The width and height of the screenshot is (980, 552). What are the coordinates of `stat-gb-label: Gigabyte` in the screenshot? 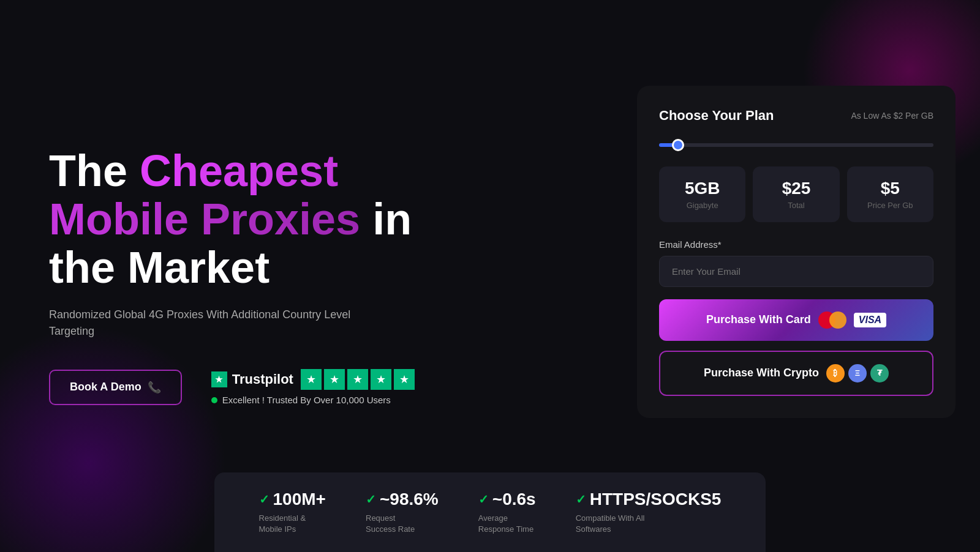 It's located at (702, 206).